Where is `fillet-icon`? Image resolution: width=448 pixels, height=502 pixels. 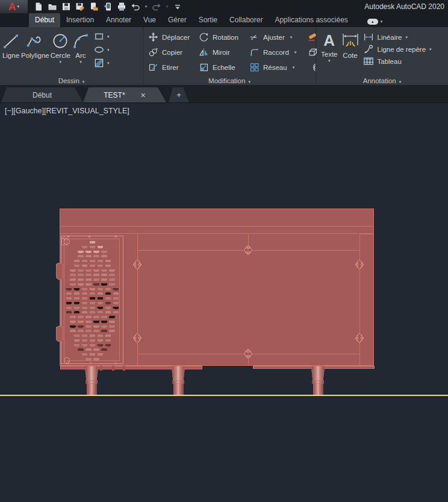
fillet-icon is located at coordinates (254, 52).